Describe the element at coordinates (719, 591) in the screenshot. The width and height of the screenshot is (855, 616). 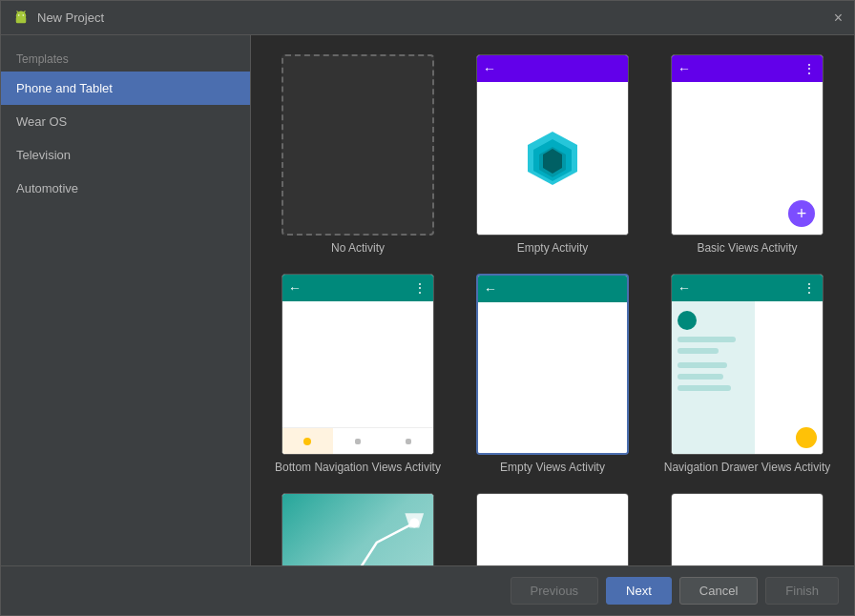
I see `cancel-button: Cancel` at that location.